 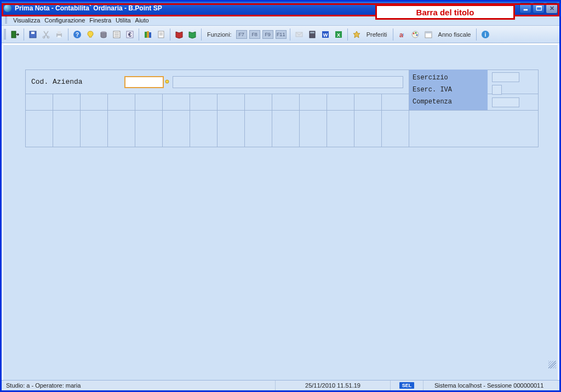 I want to click on menu-grip, so click(x=6, y=20).